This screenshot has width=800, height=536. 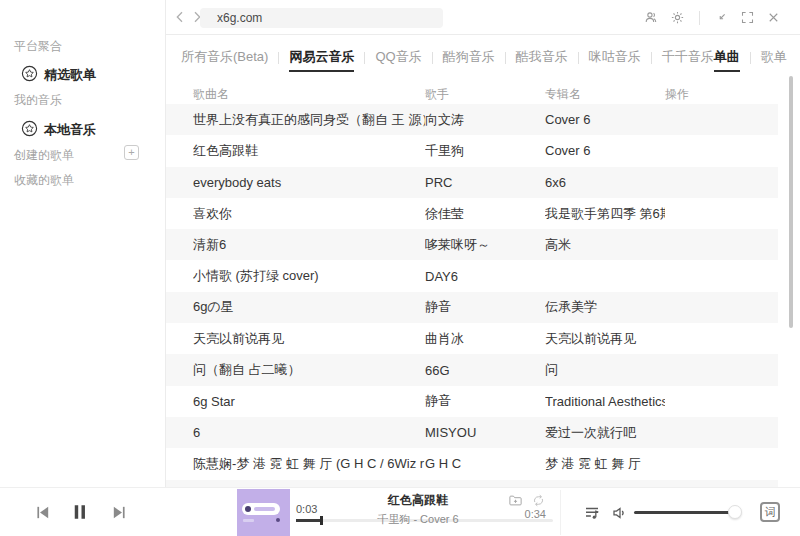 What do you see at coordinates (70, 130) in the screenshot?
I see `sidebar-item-label: 本地音乐` at bounding box center [70, 130].